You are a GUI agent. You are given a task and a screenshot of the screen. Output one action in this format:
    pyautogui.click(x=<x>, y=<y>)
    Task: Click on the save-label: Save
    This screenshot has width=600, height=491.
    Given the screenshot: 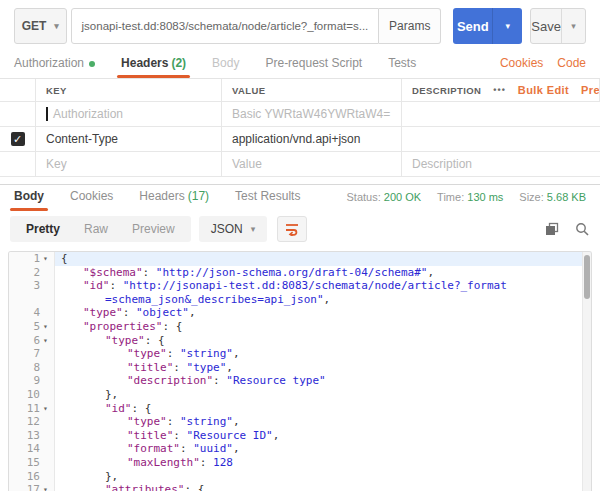 What is the action you would take?
    pyautogui.click(x=546, y=26)
    